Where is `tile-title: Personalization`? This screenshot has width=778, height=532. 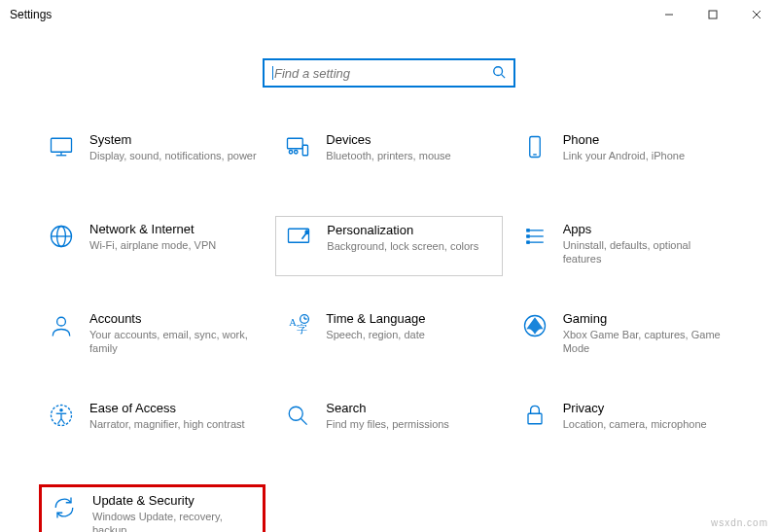 tile-title: Personalization is located at coordinates (410, 230).